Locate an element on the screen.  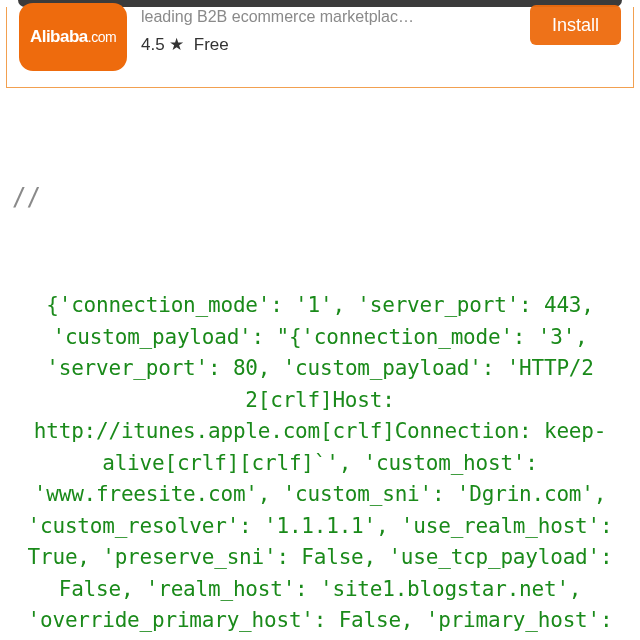
ad-description: leading B2B ecommerce marketplac… is located at coordinates (328, 18).